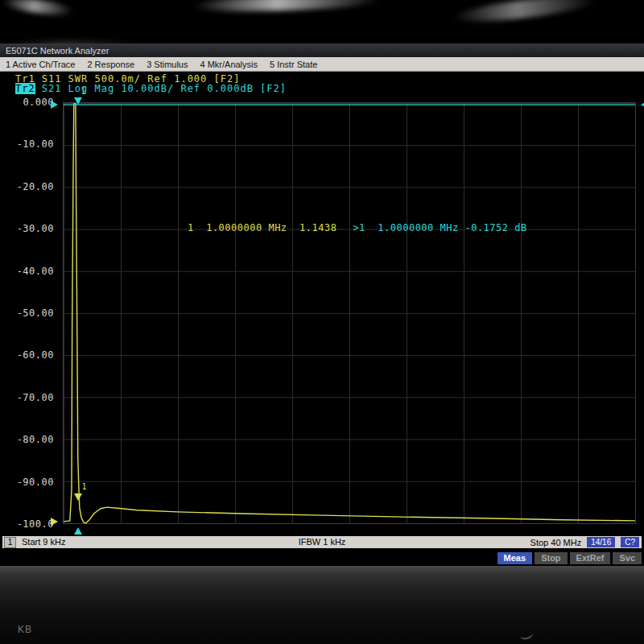  What do you see at coordinates (57, 51) in the screenshot?
I see `window-title: E5071C Network Analyzer` at bounding box center [57, 51].